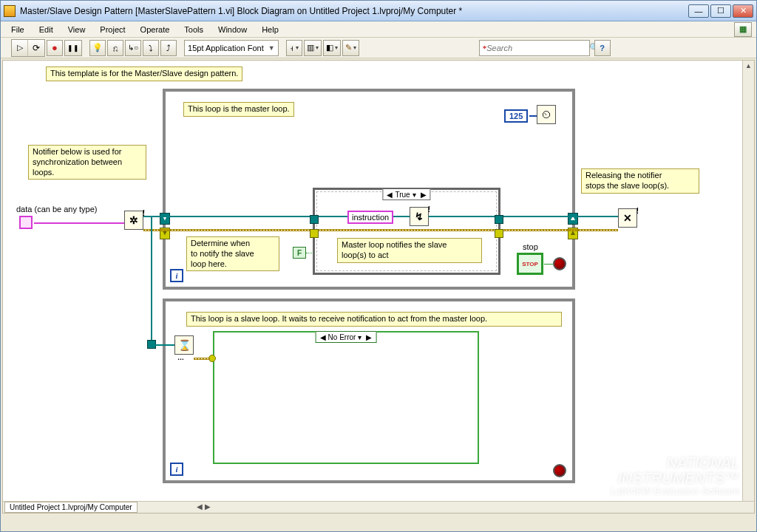 The width and height of the screenshot is (757, 532). I want to click on comment-master-notify: Master loop notifies the slave loop(s) t…, so click(410, 250).